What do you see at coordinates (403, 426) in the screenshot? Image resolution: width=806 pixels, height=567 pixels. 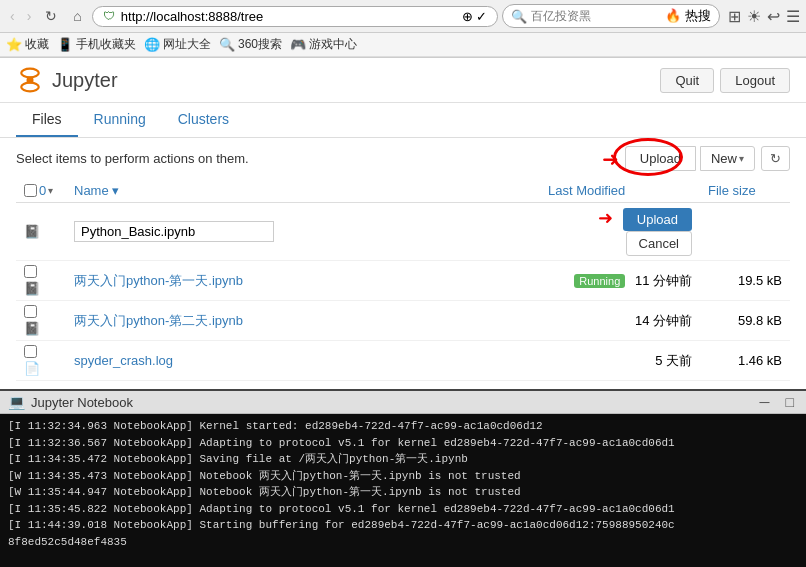 I see `terminal-line-1: [I 11:32:34.963 NotebookApp] Kernel star…` at bounding box center [403, 426].